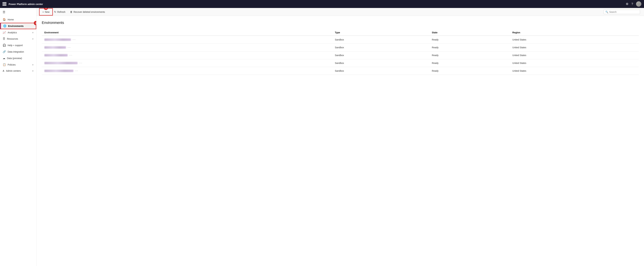 The image size is (644, 266). Describe the element at coordinates (4, 4) in the screenshot. I see `grid-icon` at that location.